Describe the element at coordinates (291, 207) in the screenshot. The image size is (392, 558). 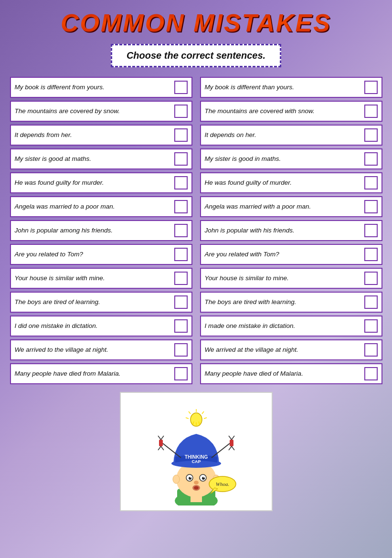
I see `sentence-right-5: Angela was married with a poor man.` at that location.